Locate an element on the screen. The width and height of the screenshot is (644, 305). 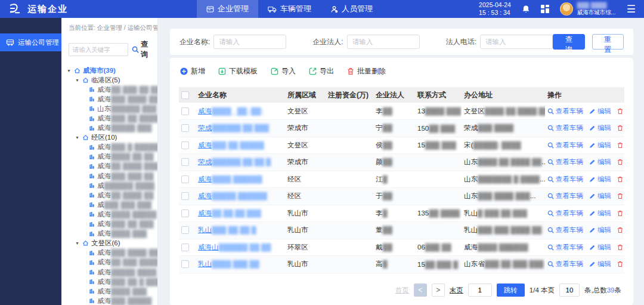
page-number-input is located at coordinates (480, 290).